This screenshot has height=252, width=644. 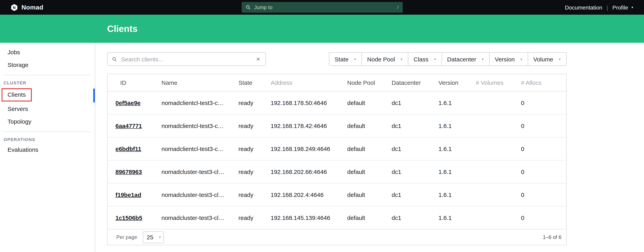 I want to click on client-name: nomadclientcl-test3-c…, so click(x=200, y=149).